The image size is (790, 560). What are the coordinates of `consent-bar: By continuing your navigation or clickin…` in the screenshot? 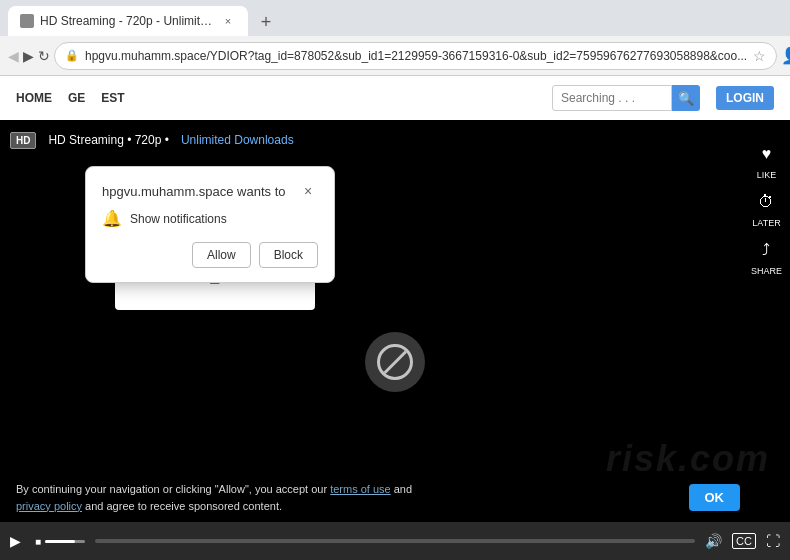 It's located at (395, 498).